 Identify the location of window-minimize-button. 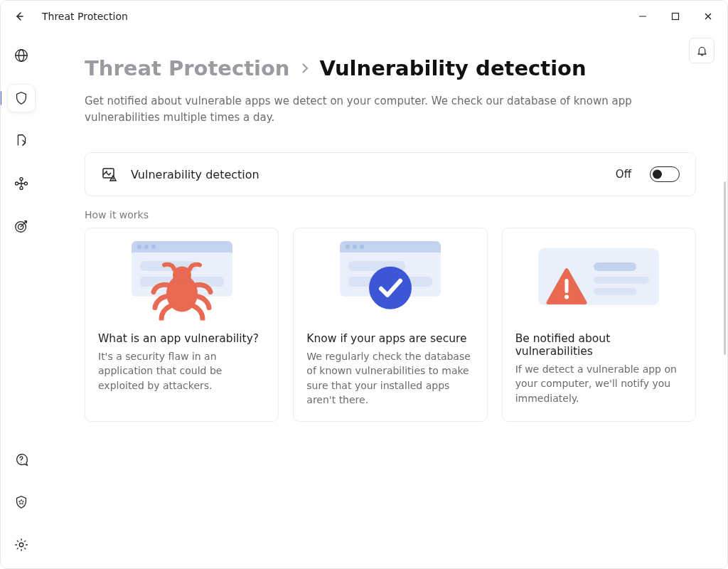
(643, 16).